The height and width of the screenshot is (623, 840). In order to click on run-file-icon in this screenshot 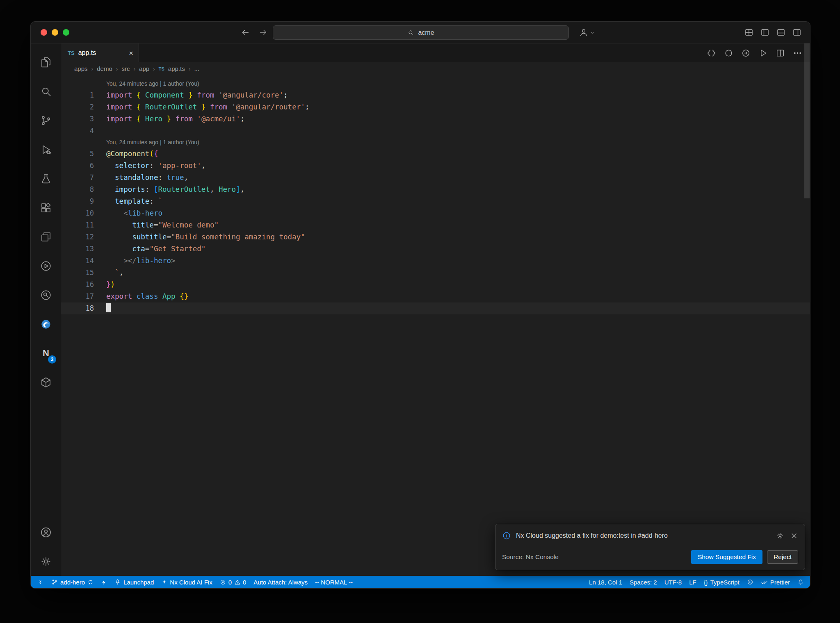, I will do `click(746, 53)`.